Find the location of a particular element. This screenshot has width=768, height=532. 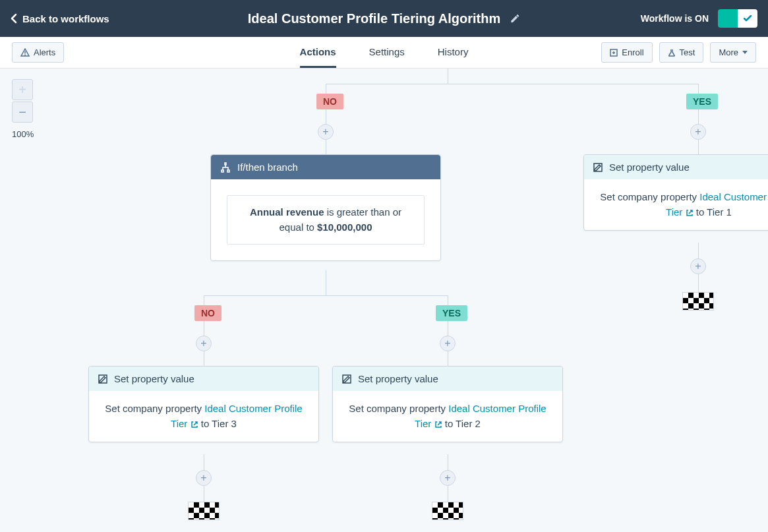

check-icon is located at coordinates (748, 18).